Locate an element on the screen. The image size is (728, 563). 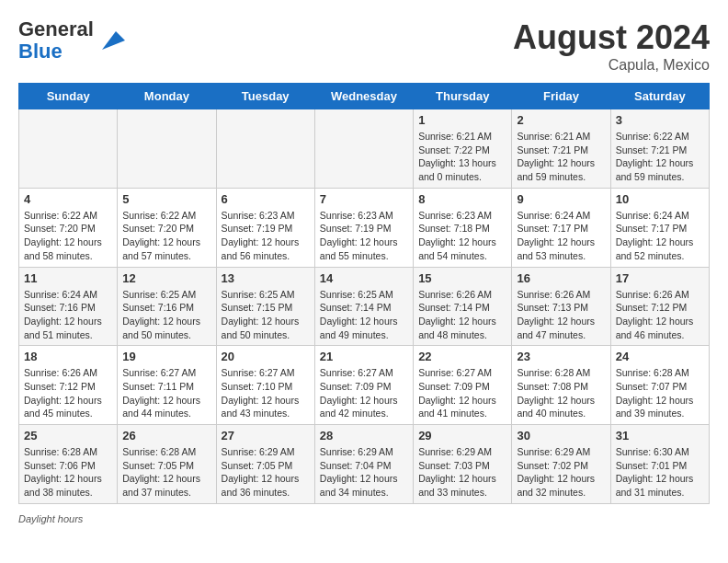
title-block: August 2024 Capula, Mexico is located at coordinates (611, 46).